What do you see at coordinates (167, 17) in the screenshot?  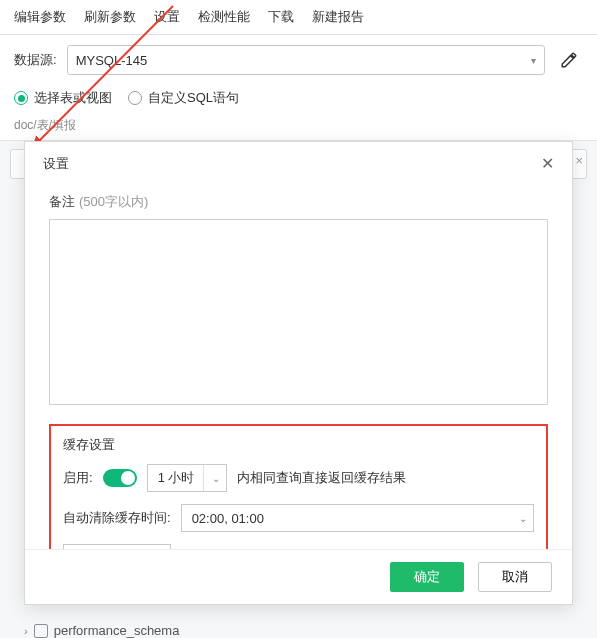 I see `menu-settings: 设置` at bounding box center [167, 17].